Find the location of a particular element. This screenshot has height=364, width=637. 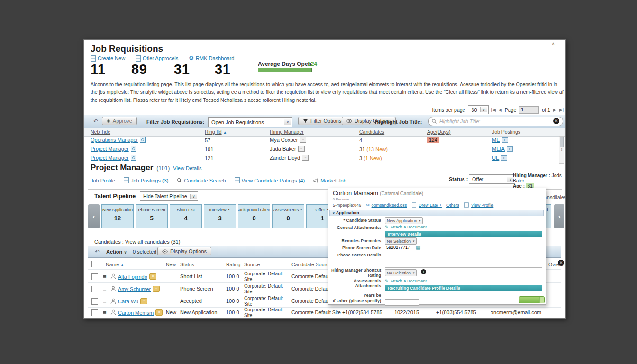

tab-job-postings: Job Postings (3) is located at coordinates (146, 180).